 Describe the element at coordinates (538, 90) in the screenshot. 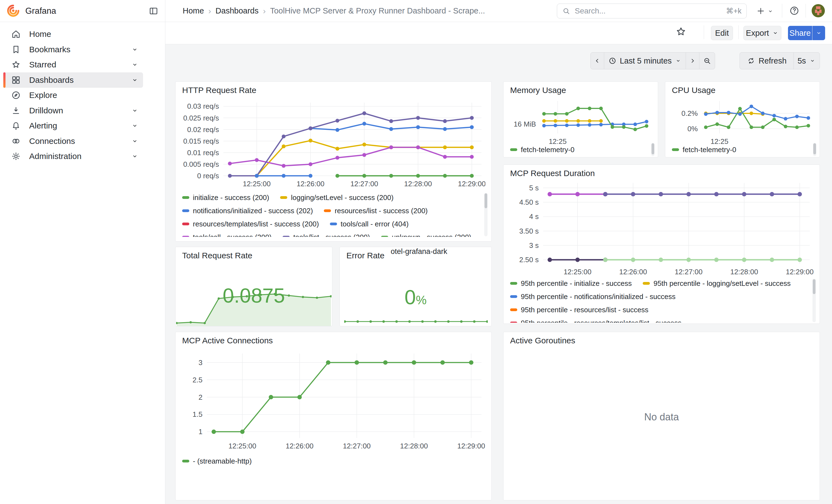

I see `panel-title: Memory Usage` at that location.